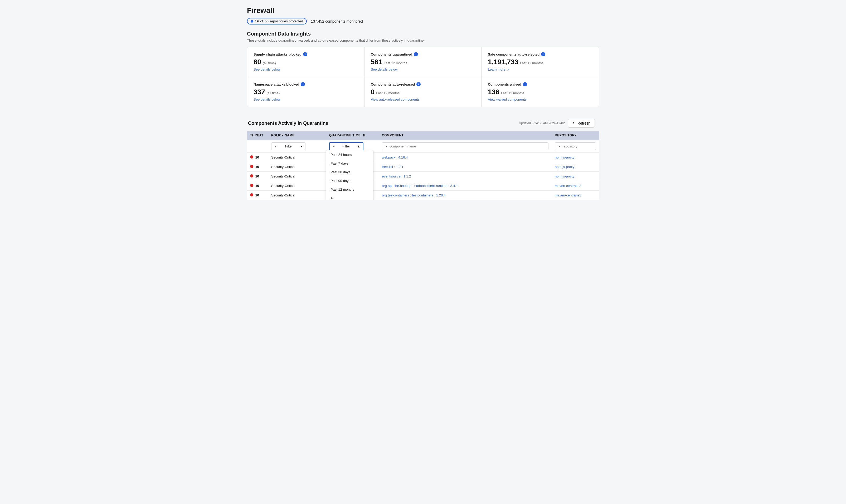 The height and width of the screenshot is (504, 846). Describe the element at coordinates (540, 92) in the screenshot. I see `insight-value-5: 136Last 12 months` at that location.